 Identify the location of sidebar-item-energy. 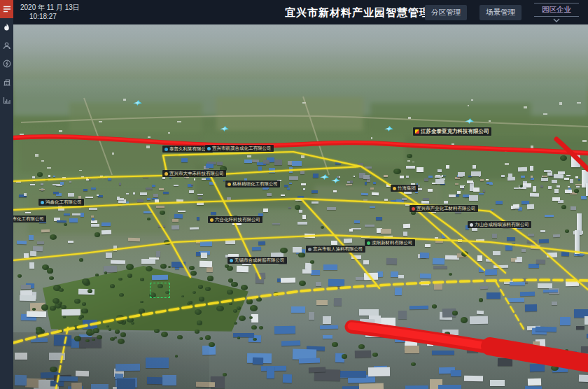
(7, 64).